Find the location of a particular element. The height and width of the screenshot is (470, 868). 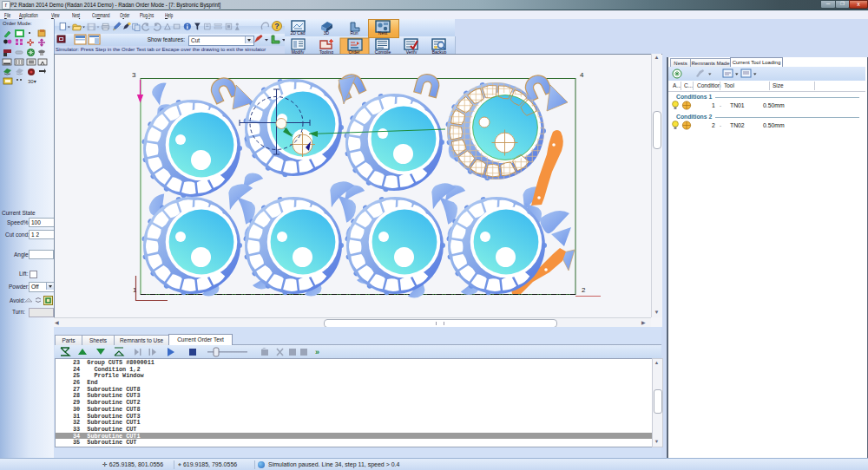

svg-text: Nest is located at coordinates (384, 33).